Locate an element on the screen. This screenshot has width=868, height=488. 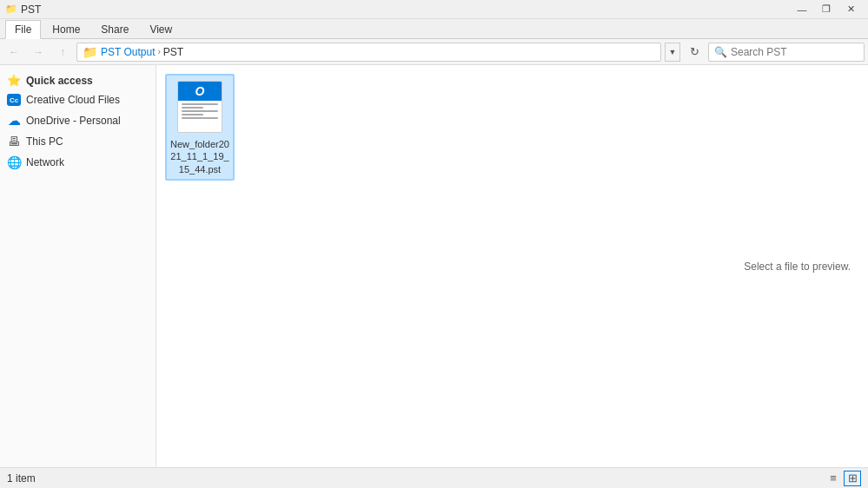
sidebar-label-quick-access: Quick access is located at coordinates (59, 81).